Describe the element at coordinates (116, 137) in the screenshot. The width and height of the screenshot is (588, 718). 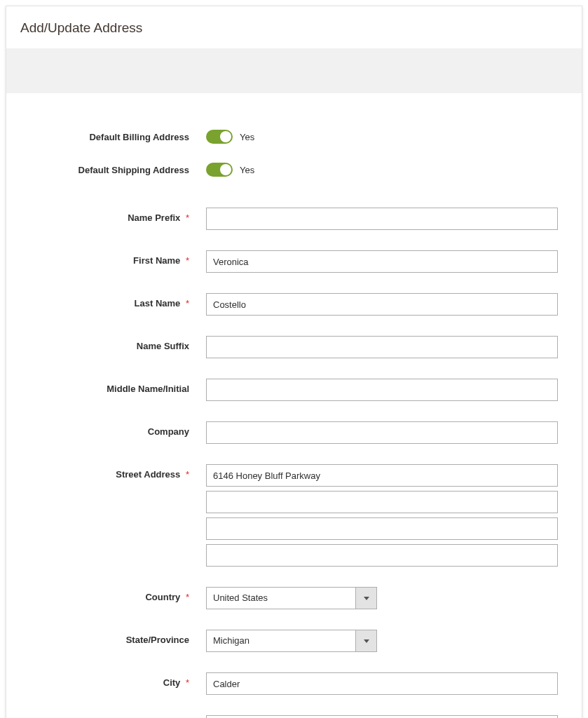
I see `default-billing-label: Default Billing Address` at that location.